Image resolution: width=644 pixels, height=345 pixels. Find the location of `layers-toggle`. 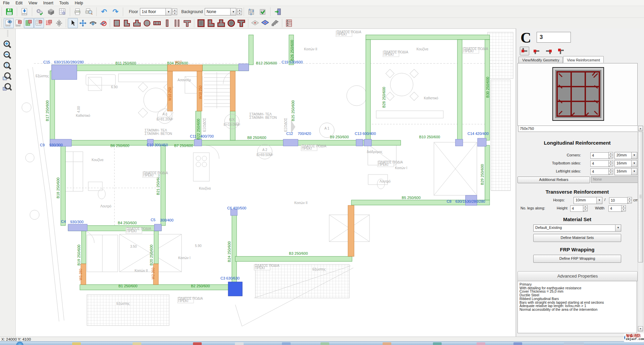

layers-toggle is located at coordinates (29, 23).